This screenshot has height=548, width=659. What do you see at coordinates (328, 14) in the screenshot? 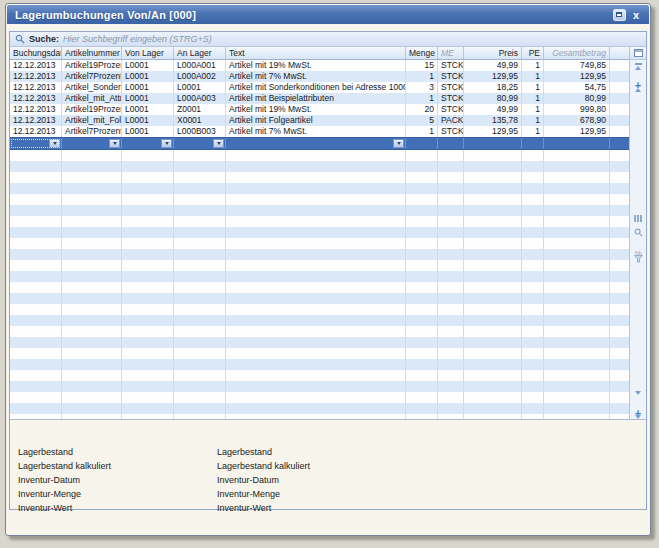
I see `title-bar: Lagerumbuchungen Von/An [000] x` at bounding box center [328, 14].